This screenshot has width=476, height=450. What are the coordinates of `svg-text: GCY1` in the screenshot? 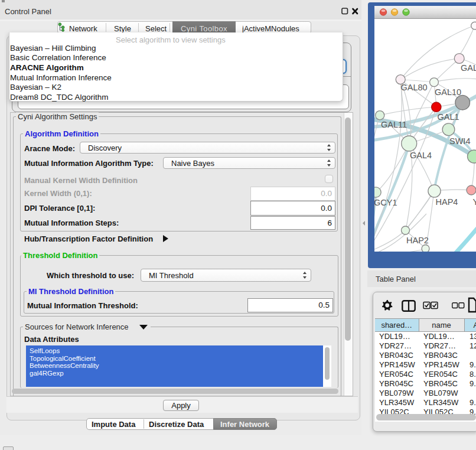 It's located at (386, 203).